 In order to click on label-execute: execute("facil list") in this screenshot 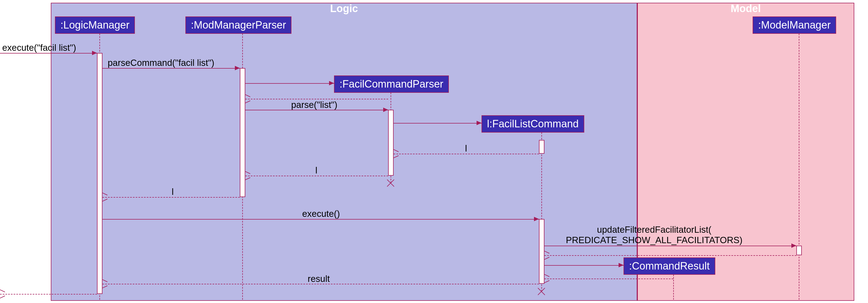, I will do `click(39, 48)`.